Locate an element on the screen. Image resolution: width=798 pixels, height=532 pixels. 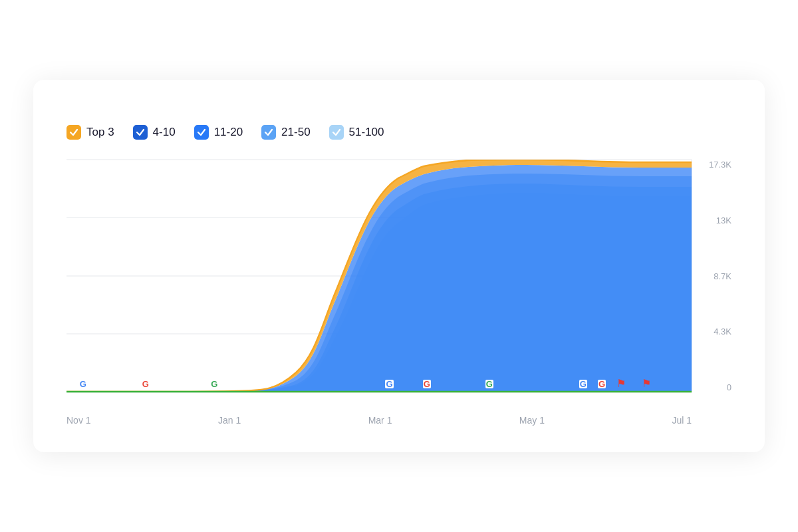
legend-item-top3: Top 3 is located at coordinates (90, 132).